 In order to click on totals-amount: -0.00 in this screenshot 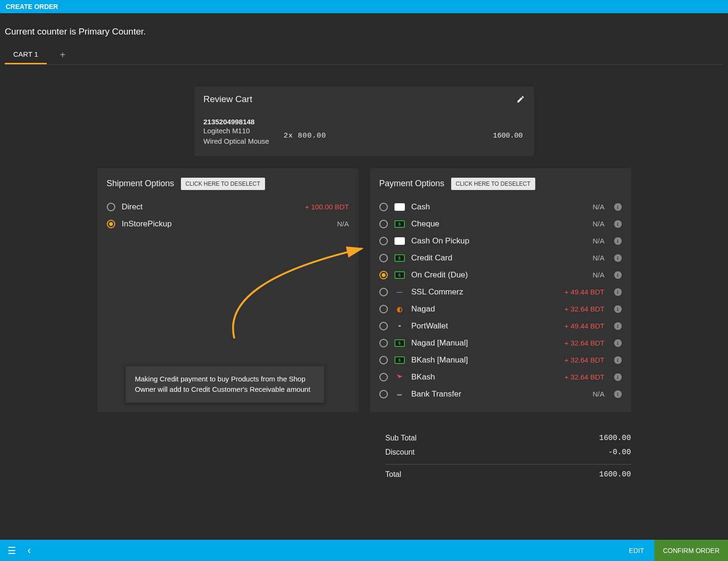, I will do `click(619, 452)`.